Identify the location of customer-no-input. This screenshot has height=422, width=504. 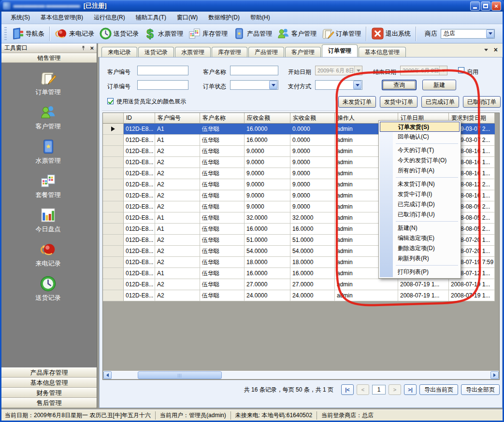
(163, 70).